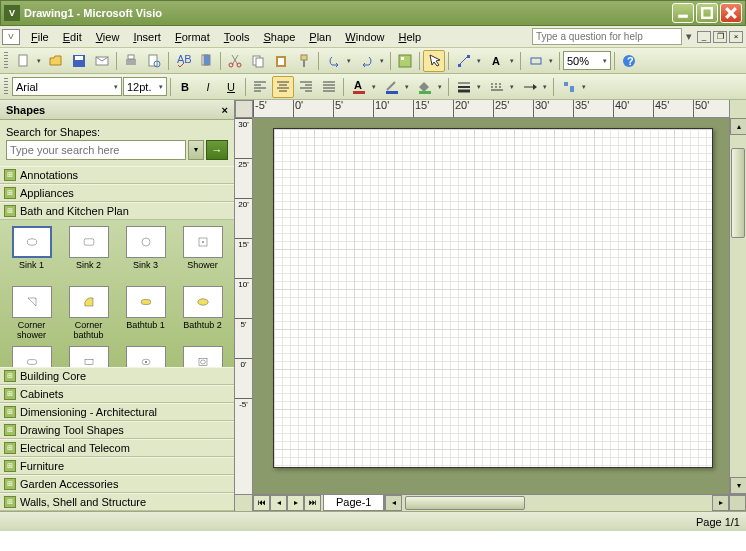 The height and width of the screenshot is (551, 746). I want to click on vertical-scroll-thumb, so click(738, 193).